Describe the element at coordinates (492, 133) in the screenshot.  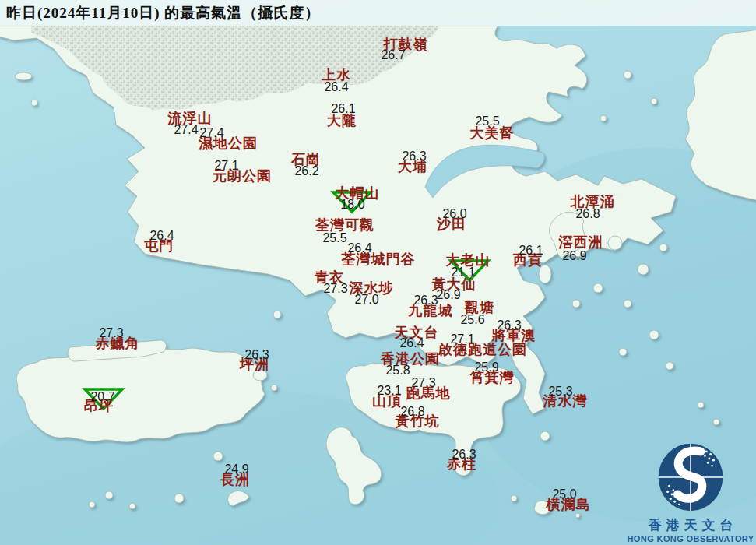
I see `station-label: 大美督` at that location.